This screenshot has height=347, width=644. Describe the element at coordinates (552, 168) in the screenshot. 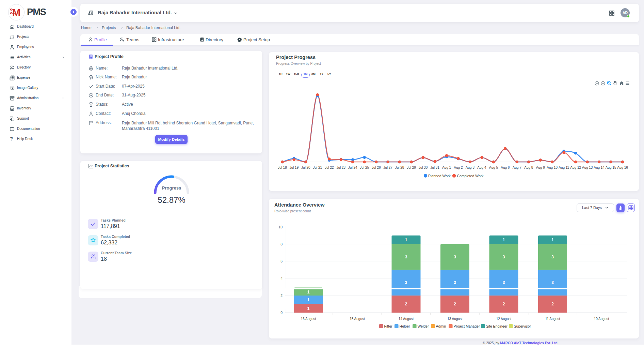

I see `svg-text: Aug 10` at that location.